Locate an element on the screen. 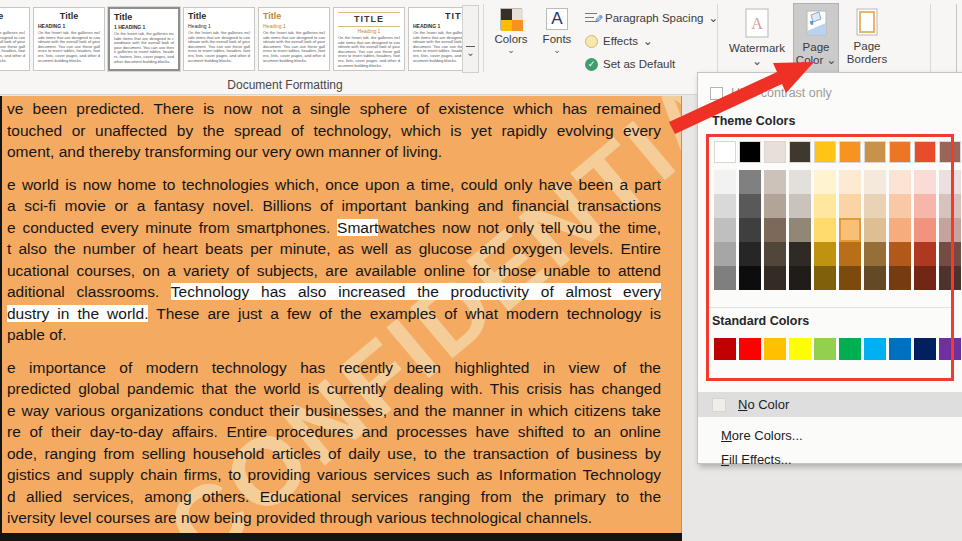 This screenshot has width=962, height=541. gallery-more-button: ⌄ is located at coordinates (470, 39).